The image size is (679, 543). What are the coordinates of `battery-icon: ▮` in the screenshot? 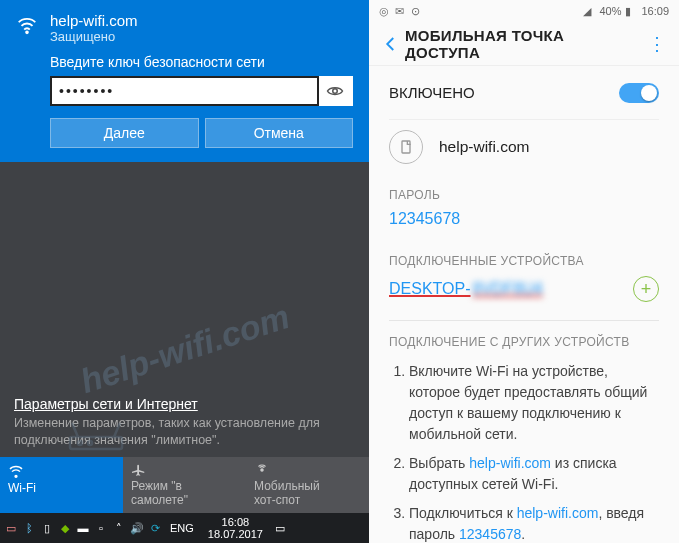 It's located at (631, 11).